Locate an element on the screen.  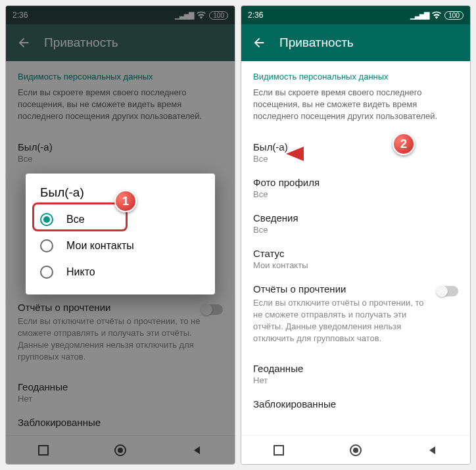
wifi-icon is located at coordinates (437, 15).